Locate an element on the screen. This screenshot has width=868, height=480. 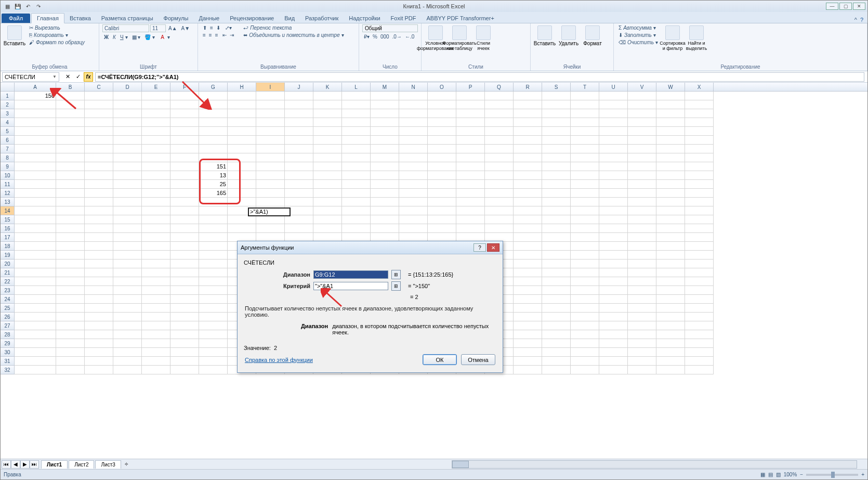
cell-T31 is located at coordinates (585, 361).